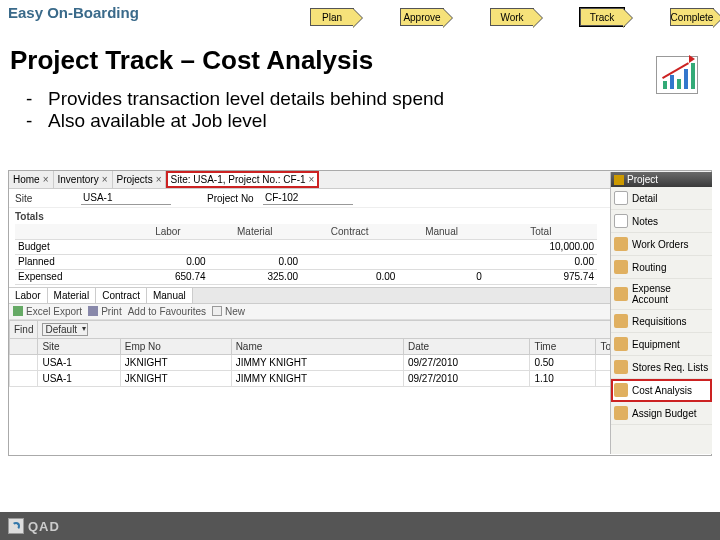 The width and height of the screenshot is (720, 540). Describe the element at coordinates (373, 110) in the screenshot. I see `slide-bullets: Provides transaction level details behin…` at that location.